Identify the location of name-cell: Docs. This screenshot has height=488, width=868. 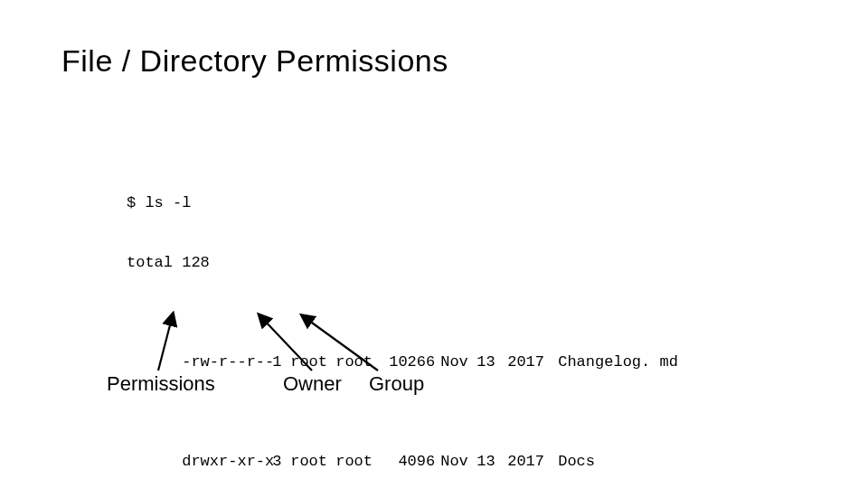
(573, 462).